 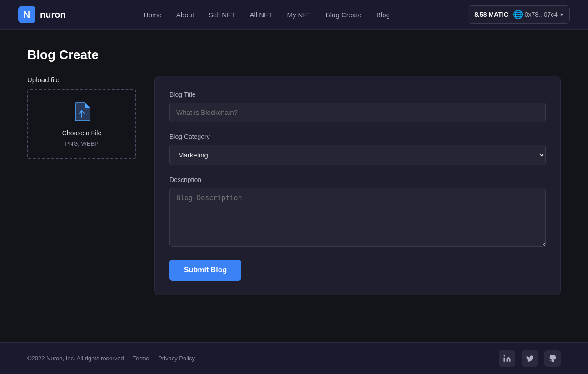 What do you see at coordinates (358, 149) in the screenshot?
I see `blog-category-group: Blog Category Marketing Technology Finan…` at bounding box center [358, 149].